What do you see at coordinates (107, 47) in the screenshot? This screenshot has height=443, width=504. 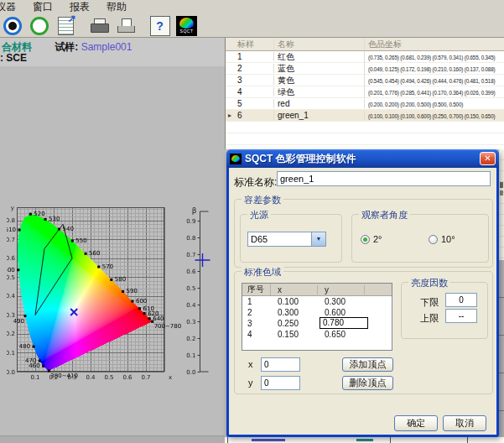 I see `sample-name: Sample001` at bounding box center [107, 47].